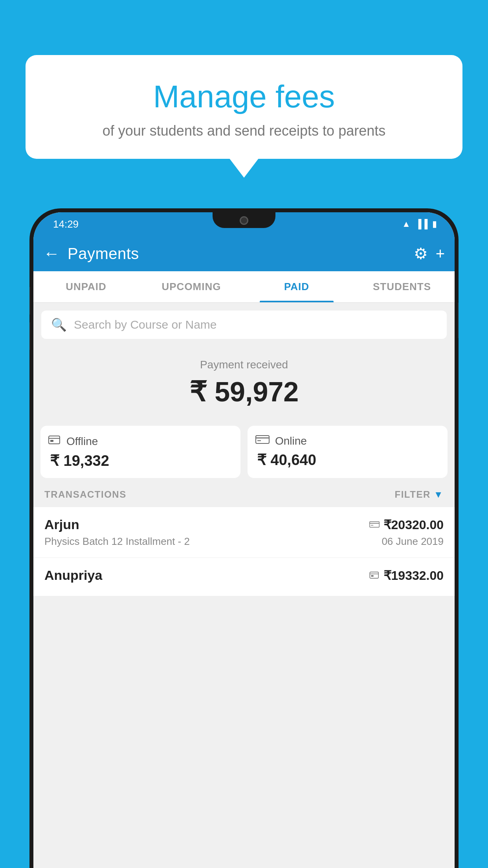 Image resolution: width=488 pixels, height=868 pixels. I want to click on app-bar-icons: ⚙ +, so click(429, 254).